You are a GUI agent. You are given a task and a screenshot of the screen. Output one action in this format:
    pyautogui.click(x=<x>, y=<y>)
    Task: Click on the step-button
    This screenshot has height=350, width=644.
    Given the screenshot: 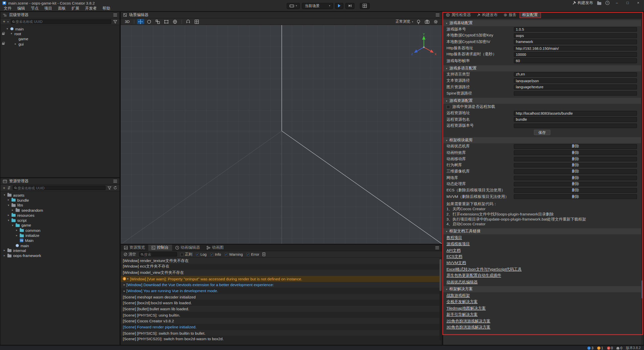 What is the action you would take?
    pyautogui.click(x=350, y=6)
    